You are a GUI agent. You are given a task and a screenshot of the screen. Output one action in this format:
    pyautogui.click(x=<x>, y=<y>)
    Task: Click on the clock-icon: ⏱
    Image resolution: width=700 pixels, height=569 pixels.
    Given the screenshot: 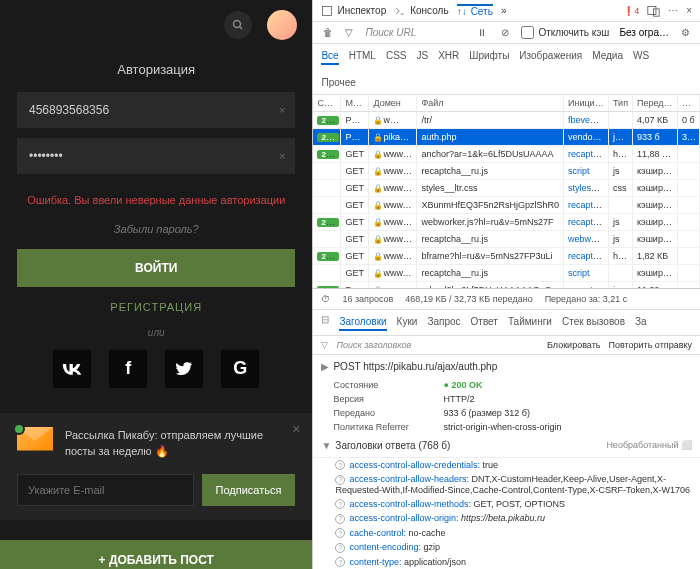 What is the action you would take?
    pyautogui.click(x=326, y=299)
    